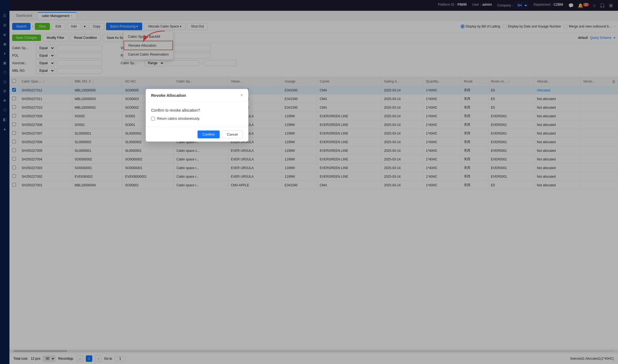  I want to click on modal-close-button: ×, so click(242, 95).